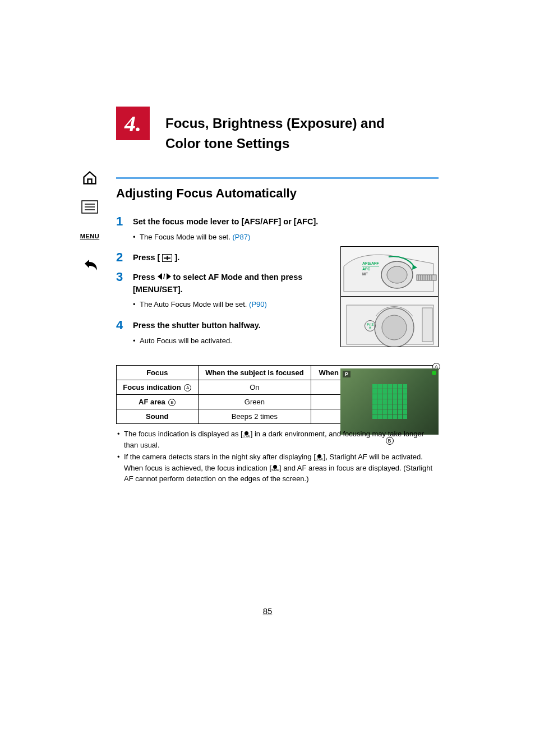 This screenshot has width=535, height=756. Describe the element at coordinates (133, 123) in the screenshot. I see `chapter-number: 4.` at that location.